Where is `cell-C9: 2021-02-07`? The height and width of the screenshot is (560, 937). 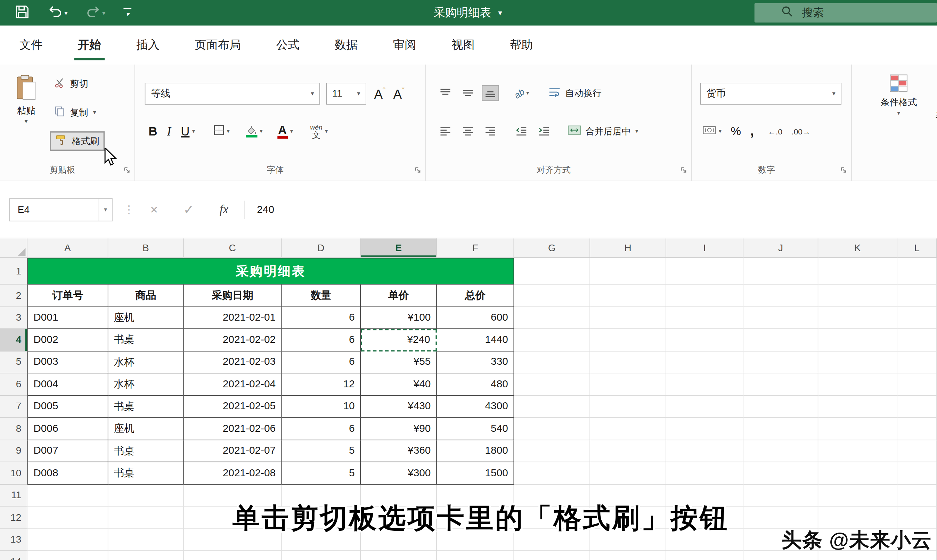 cell-C9: 2021-02-07 is located at coordinates (233, 451).